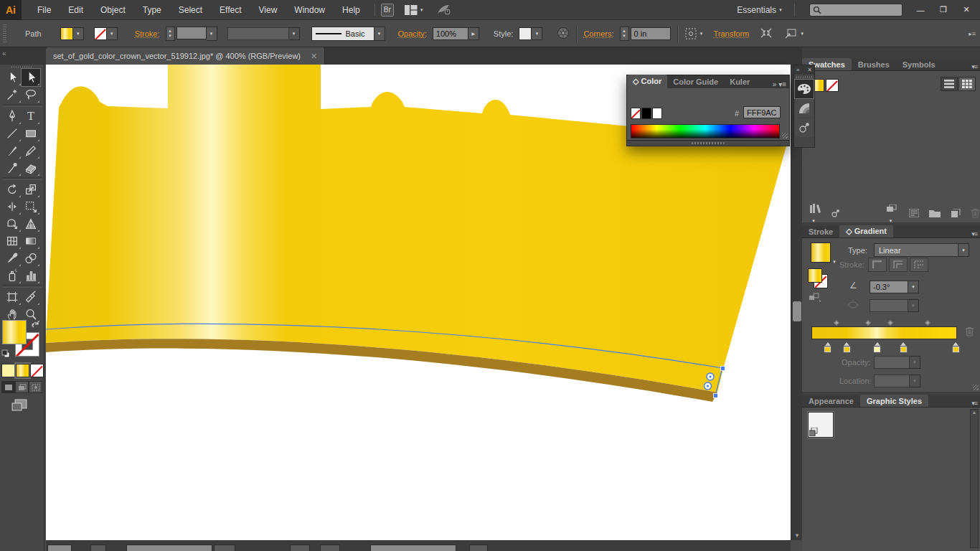  What do you see at coordinates (264, 34) in the screenshot?
I see `width-profile-dropdown: ▼` at bounding box center [264, 34].